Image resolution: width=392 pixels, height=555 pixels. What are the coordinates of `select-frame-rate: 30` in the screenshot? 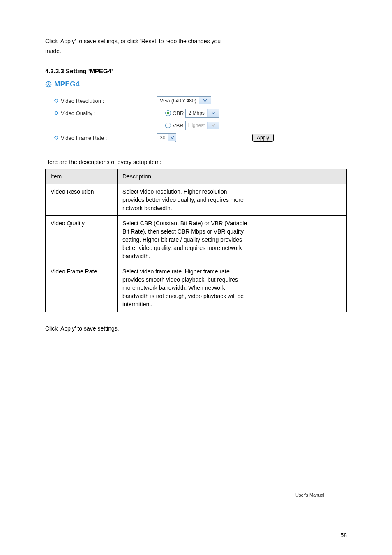 It's located at (166, 138).